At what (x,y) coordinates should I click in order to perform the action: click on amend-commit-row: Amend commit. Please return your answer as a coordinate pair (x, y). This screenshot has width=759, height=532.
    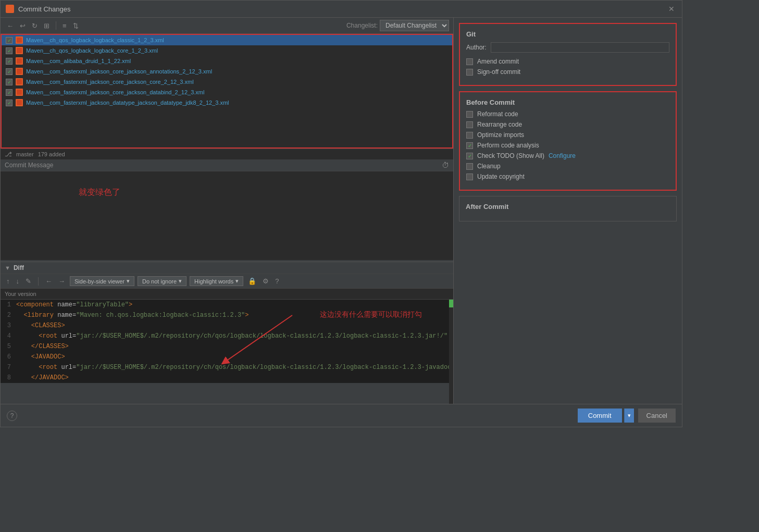
    Looking at the image, I should click on (568, 61).